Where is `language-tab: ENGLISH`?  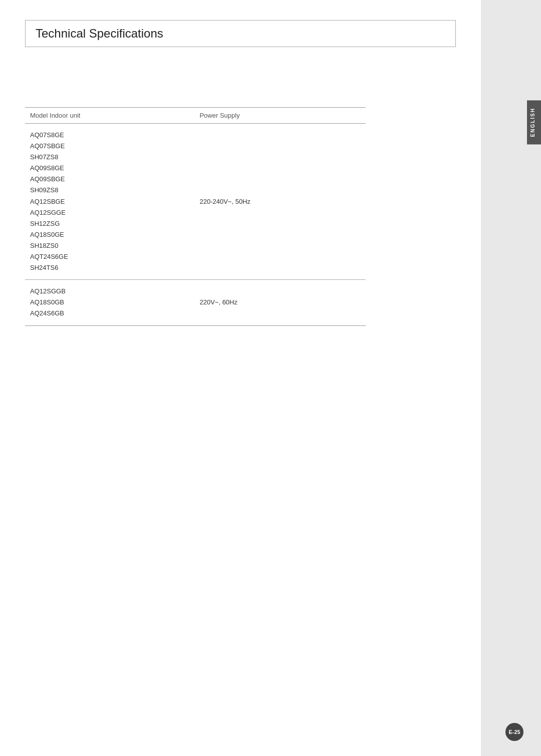
language-tab: ENGLISH is located at coordinates (534, 122).